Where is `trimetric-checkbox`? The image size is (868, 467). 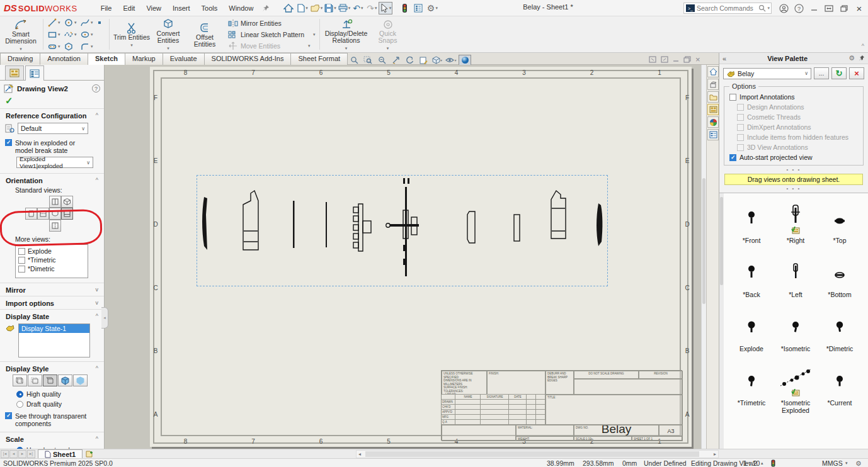
trimetric-checkbox is located at coordinates (21, 261).